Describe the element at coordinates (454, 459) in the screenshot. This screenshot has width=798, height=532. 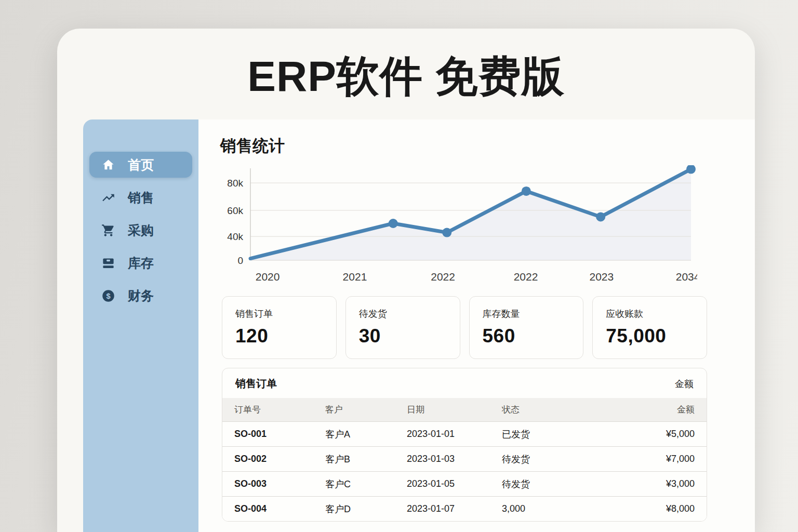
I see `cell-date: 2023-01-03` at that location.